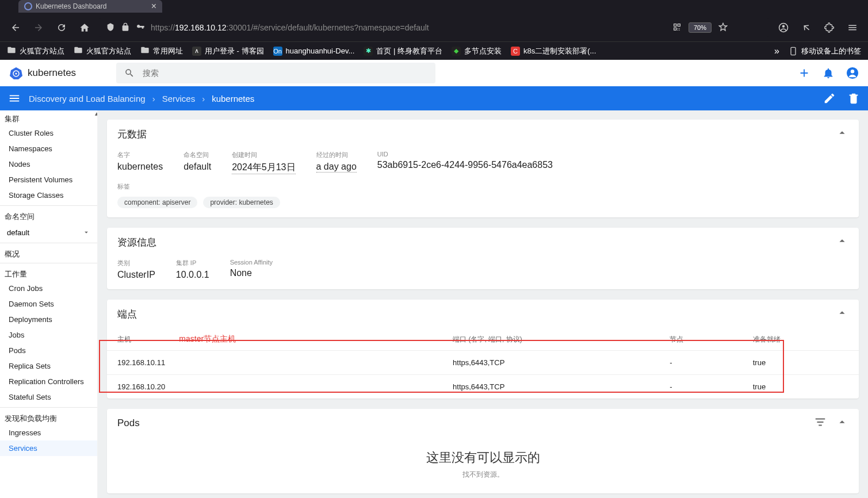 This screenshot has width=868, height=498. Describe the element at coordinates (434, 51) in the screenshot. I see `bookmarks-bar: 火狐官方站点火狐官方站点常用网址∧用户登录 - 博客园Onhuanghuanhu…` at that location.